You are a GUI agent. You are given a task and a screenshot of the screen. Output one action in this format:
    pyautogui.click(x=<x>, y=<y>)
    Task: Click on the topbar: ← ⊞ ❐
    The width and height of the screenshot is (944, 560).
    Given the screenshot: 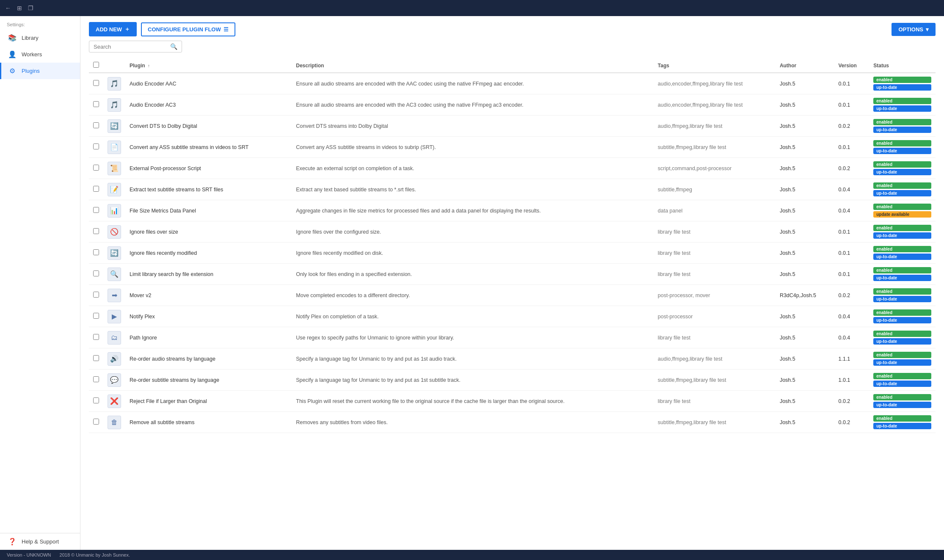 What is the action you would take?
    pyautogui.click(x=472, y=8)
    